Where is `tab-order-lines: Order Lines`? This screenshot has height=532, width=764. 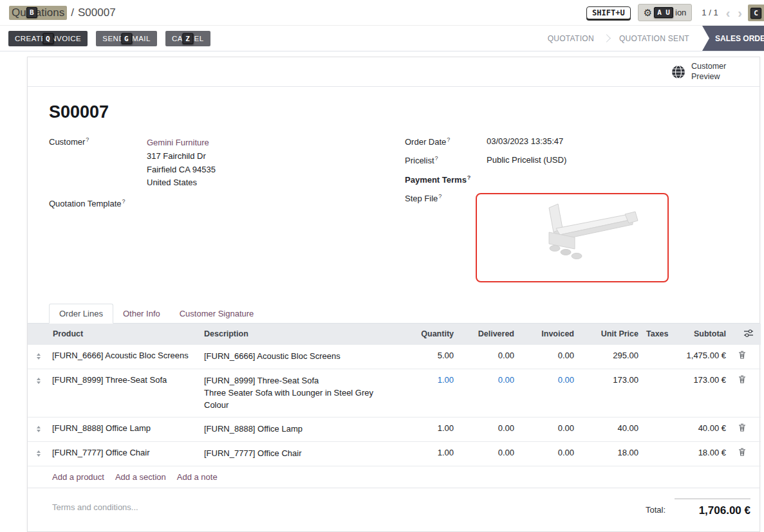
tab-order-lines: Order Lines is located at coordinates (81, 314).